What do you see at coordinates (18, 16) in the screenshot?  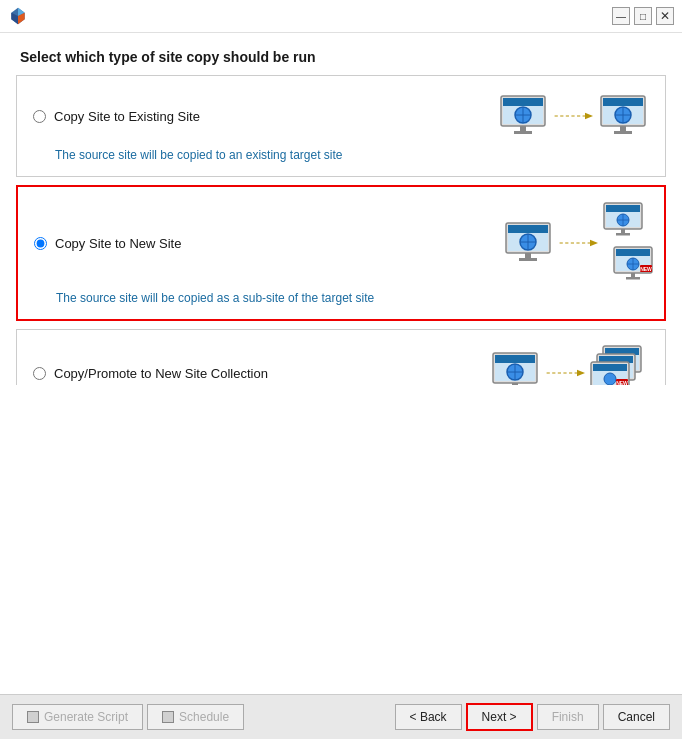 I see `title-bar-left` at bounding box center [18, 16].